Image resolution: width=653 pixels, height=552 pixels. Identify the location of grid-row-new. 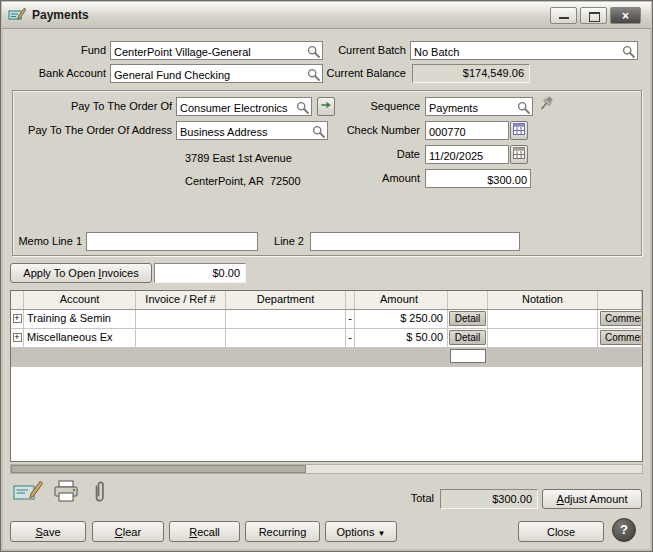
(326, 358).